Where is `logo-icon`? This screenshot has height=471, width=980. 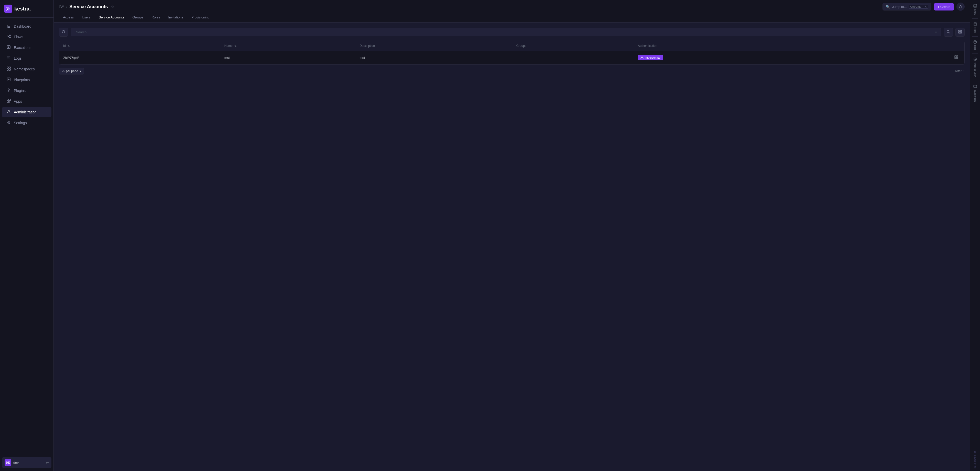
logo-icon is located at coordinates (8, 9).